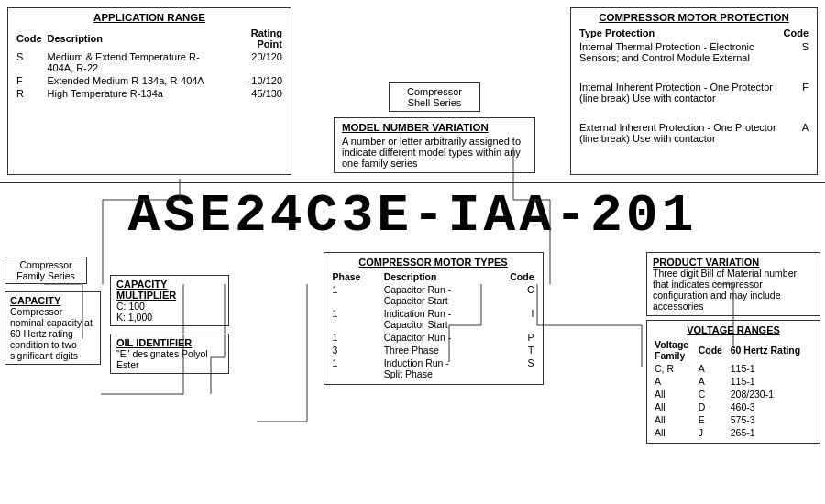 Image resolution: width=825 pixels, height=504 pixels. Describe the element at coordinates (513, 368) in the screenshot. I see `code-s: S` at that location.